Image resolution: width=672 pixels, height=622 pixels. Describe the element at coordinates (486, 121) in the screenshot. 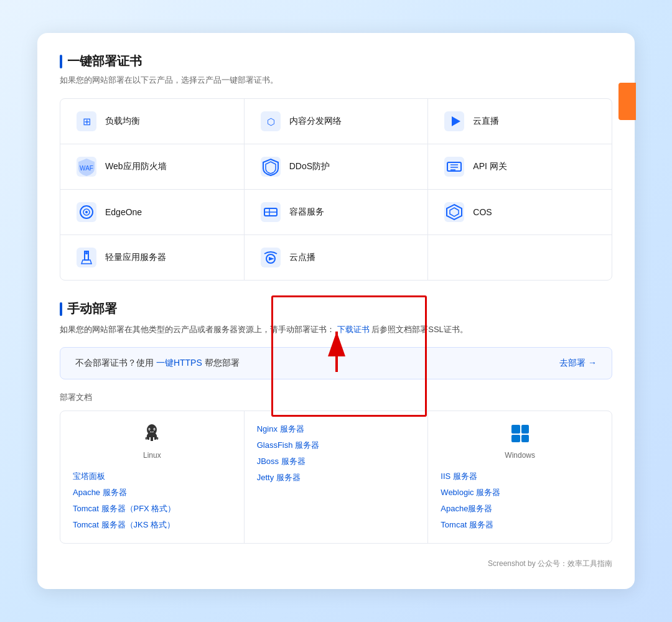

I see `product-name-live: 云直播` at that location.